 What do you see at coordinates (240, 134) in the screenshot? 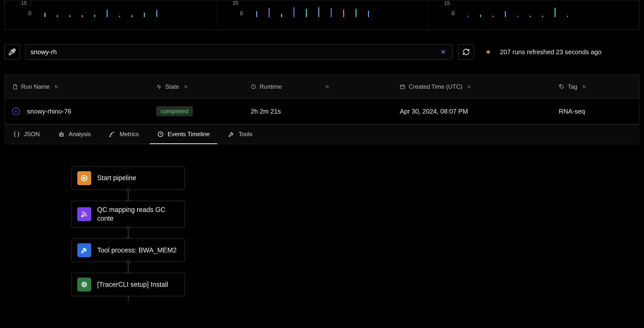
I see `tab-tools: Tools` at bounding box center [240, 134].